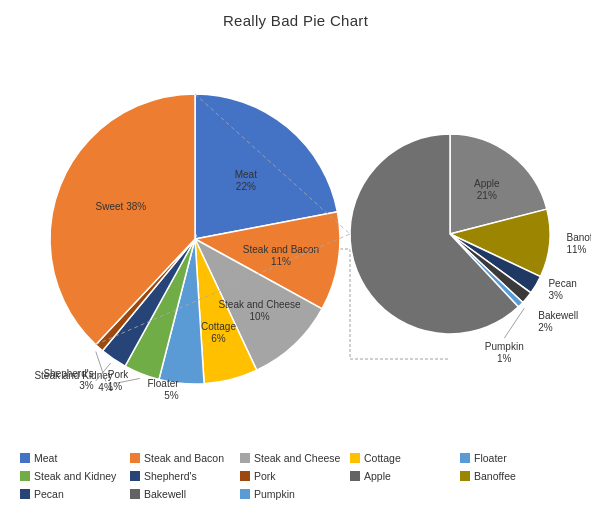  I want to click on legend-item: Apple, so click(405, 476).